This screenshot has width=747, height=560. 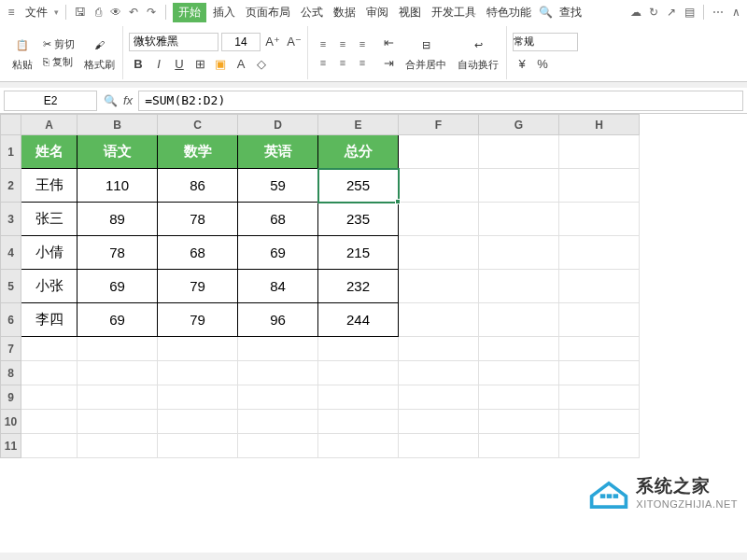 I want to click on cell-chinese: 110, so click(x=118, y=186).